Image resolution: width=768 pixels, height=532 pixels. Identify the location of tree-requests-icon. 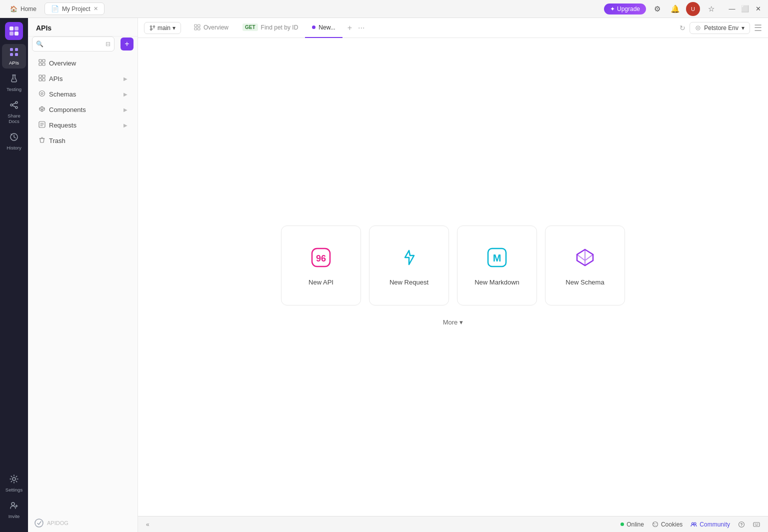
(42, 125).